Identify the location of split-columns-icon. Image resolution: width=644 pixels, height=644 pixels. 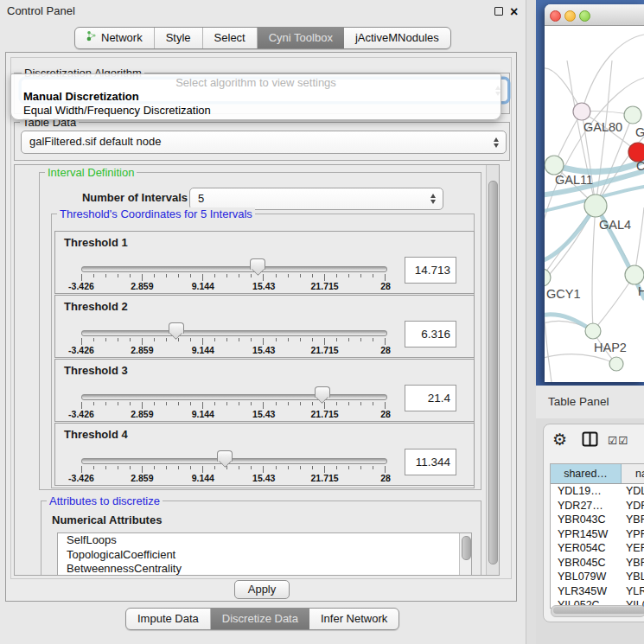
(590, 439).